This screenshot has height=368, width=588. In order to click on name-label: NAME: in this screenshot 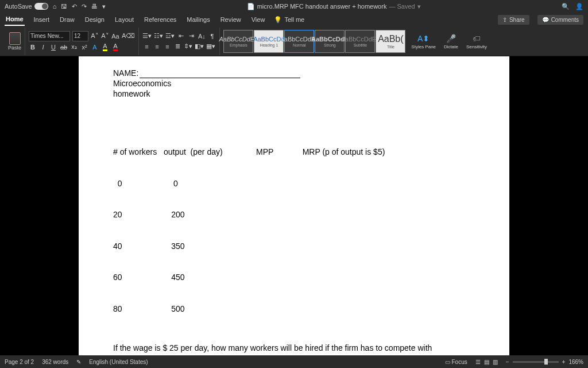, I will do `click(126, 73)`.